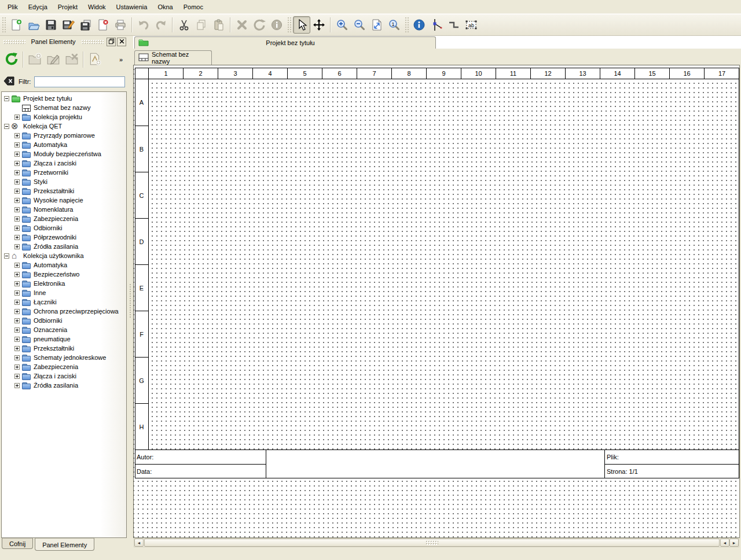 Image resolution: width=741 pixels, height=560 pixels. I want to click on dock-close-button, so click(122, 42).